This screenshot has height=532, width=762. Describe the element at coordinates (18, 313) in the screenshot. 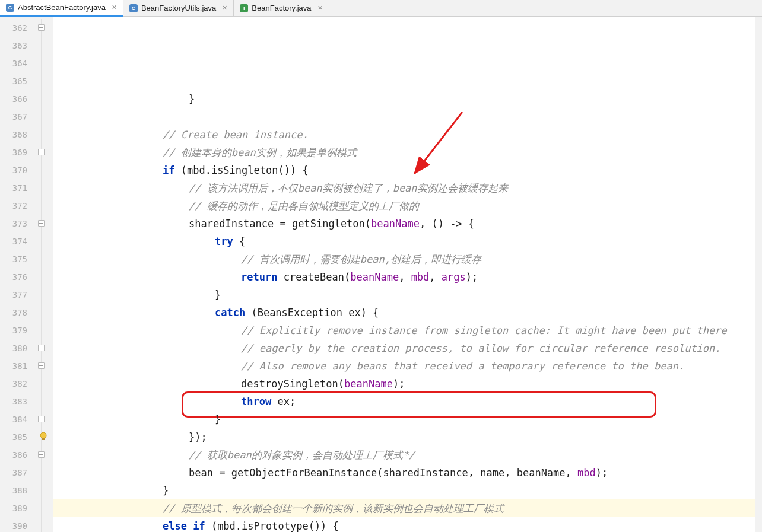

I see `line-number: 378` at that location.